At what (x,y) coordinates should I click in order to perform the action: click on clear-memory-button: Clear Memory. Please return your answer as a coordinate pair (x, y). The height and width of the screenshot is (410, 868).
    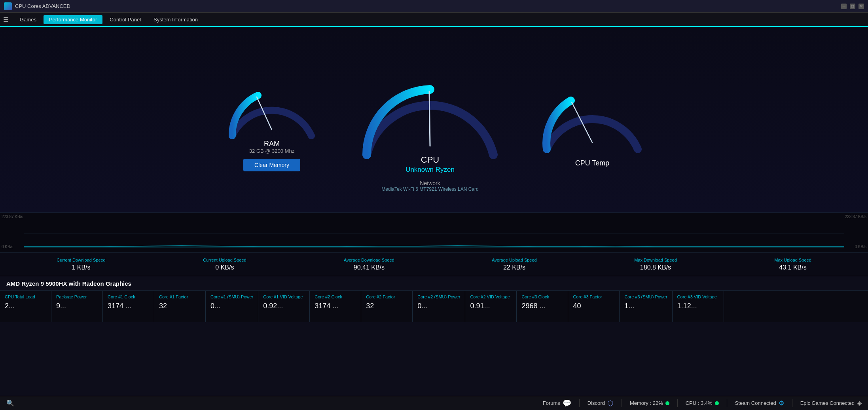
    Looking at the image, I should click on (272, 165).